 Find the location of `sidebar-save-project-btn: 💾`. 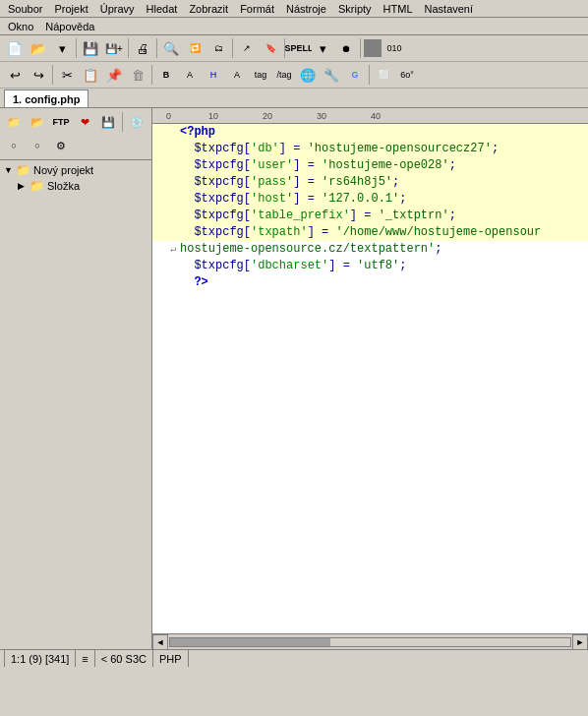

sidebar-save-project-btn: 💾 is located at coordinates (108, 122).